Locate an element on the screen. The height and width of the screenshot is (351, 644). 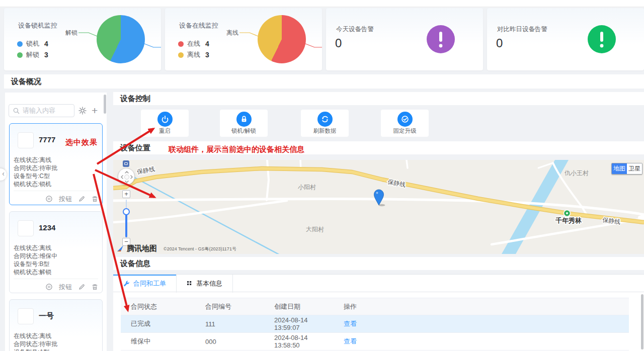
refresh-data-button: 刷新数据 is located at coordinates (325, 123).